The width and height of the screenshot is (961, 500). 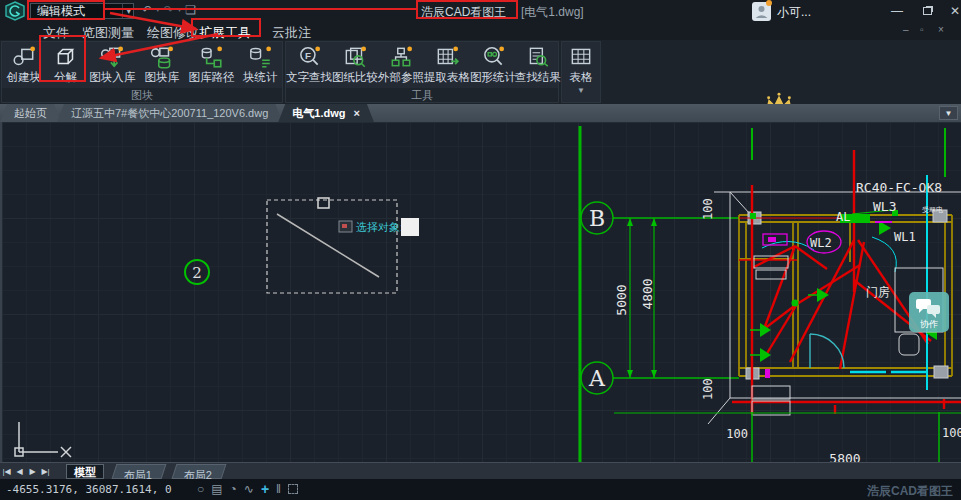 I want to click on layout-tab-model: 模型, so click(x=85, y=472).